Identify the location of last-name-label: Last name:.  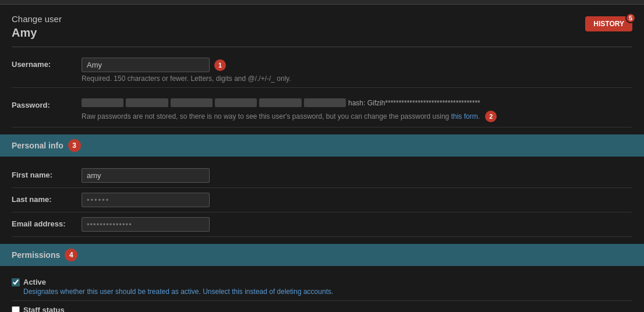
(47, 198).